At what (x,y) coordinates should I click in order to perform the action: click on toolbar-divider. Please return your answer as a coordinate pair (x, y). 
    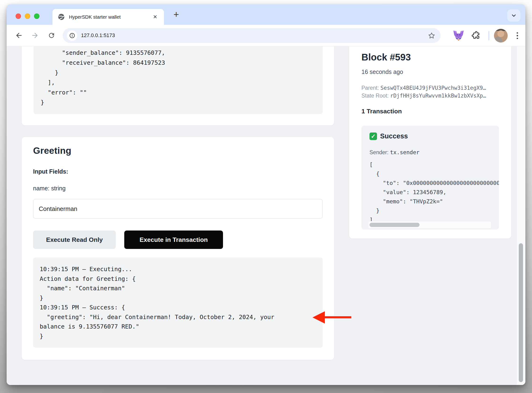
    Looking at the image, I should click on (489, 36).